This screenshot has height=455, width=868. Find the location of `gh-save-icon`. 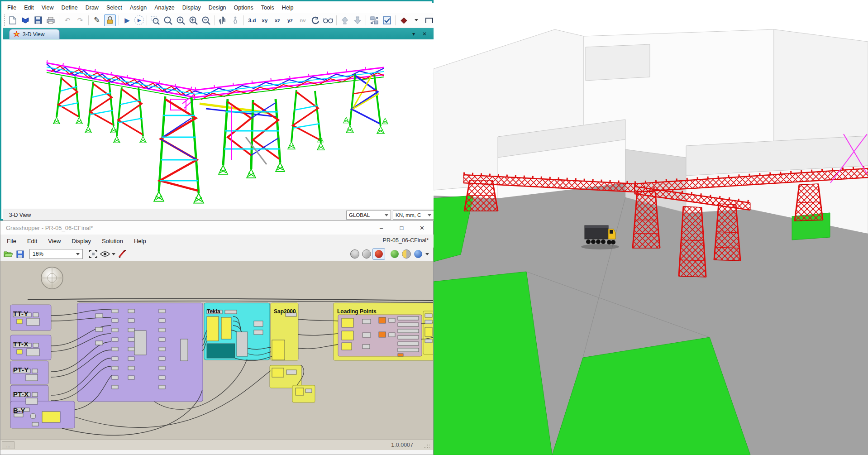

gh-save-icon is located at coordinates (20, 254).